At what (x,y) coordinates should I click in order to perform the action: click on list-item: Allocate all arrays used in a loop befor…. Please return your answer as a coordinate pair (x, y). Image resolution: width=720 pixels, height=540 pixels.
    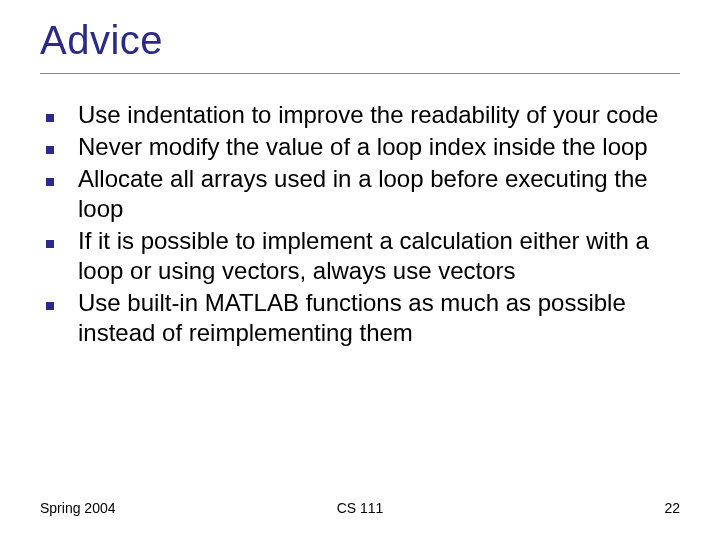
    Looking at the image, I should click on (363, 194).